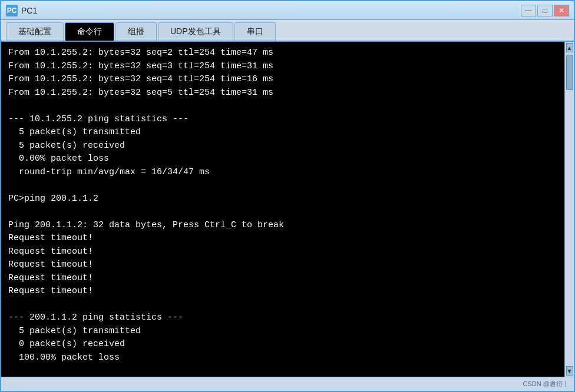 This screenshot has width=575, height=392. I want to click on minimize-button: —, so click(528, 11).